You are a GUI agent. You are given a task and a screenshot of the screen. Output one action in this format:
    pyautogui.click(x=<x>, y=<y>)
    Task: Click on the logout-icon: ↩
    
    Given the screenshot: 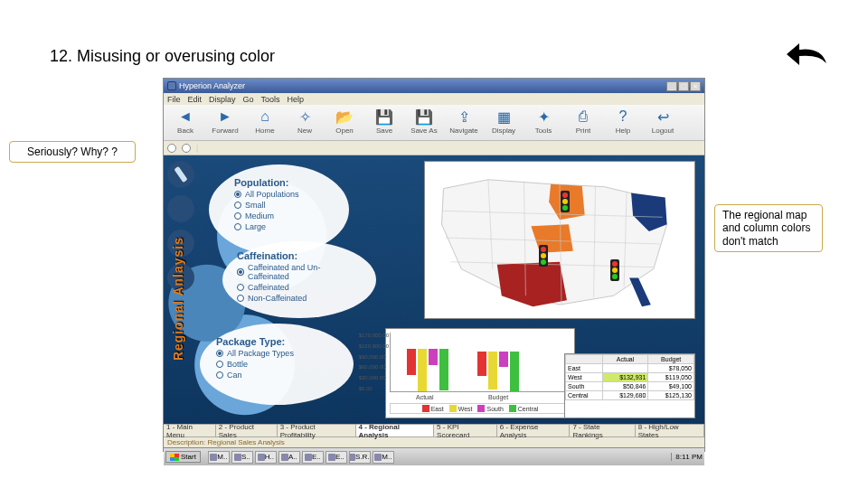 What is the action you would take?
    pyautogui.click(x=663, y=117)
    